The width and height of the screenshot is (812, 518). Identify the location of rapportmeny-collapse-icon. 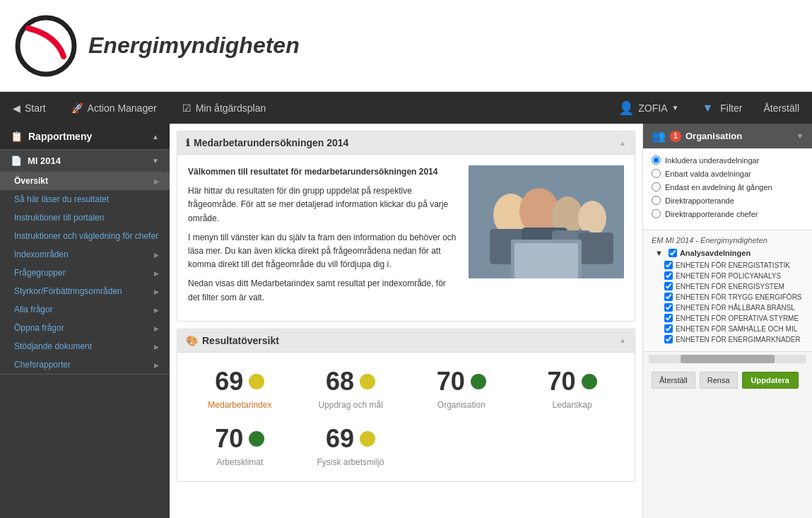
(155, 137).